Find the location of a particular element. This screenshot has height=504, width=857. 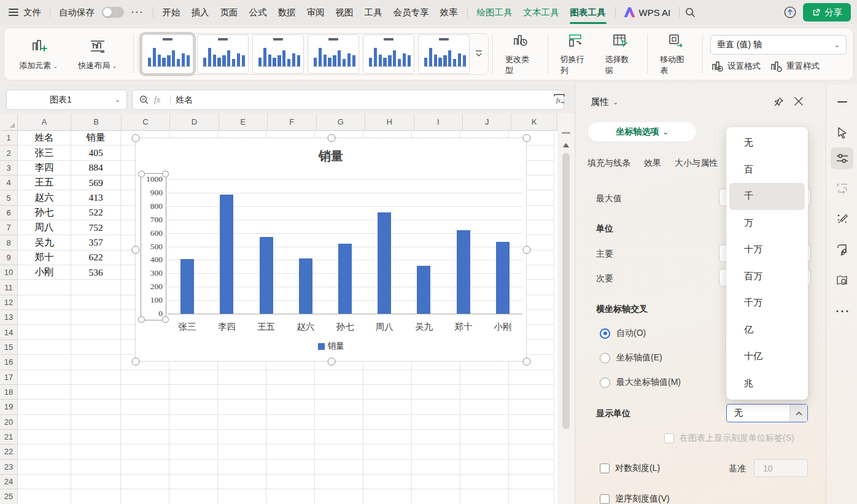

reverse-order-checkbox: 逆序刻度值(V) is located at coordinates (635, 498).